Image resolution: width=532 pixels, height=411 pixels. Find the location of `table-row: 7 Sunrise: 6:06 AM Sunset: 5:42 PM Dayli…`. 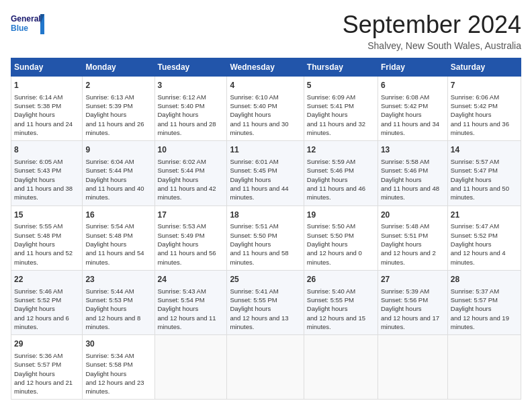

table-row: 7 Sunrise: 6:06 AM Sunset: 5:42 PM Dayli… is located at coordinates (484, 109).